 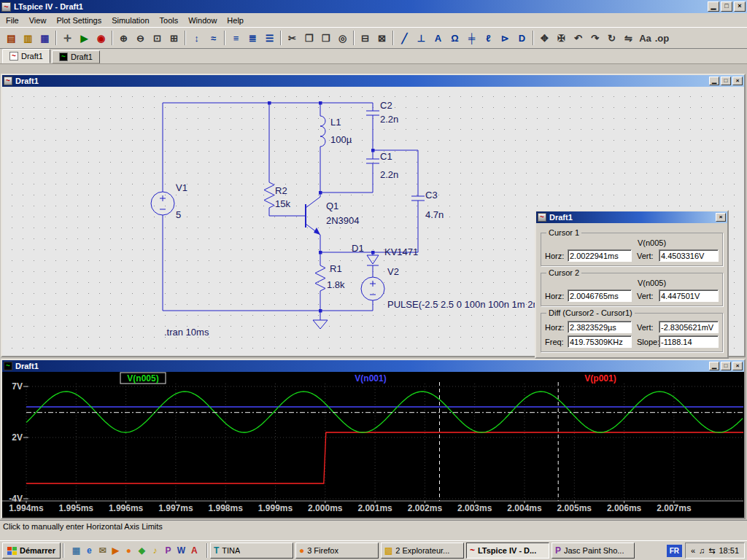 I want to click on zoom-full-extents-button: ⊞, so click(x=174, y=38).